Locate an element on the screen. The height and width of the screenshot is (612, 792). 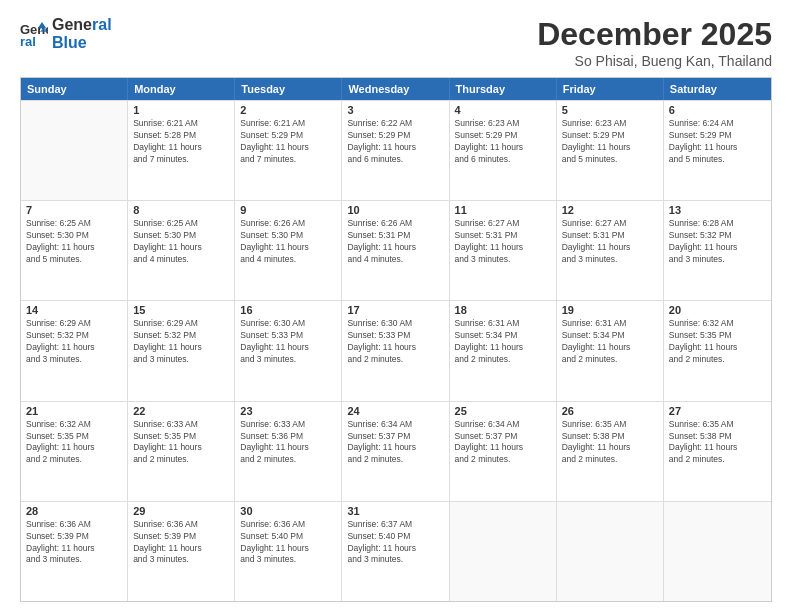
day-number: 12 is located at coordinates (610, 210).